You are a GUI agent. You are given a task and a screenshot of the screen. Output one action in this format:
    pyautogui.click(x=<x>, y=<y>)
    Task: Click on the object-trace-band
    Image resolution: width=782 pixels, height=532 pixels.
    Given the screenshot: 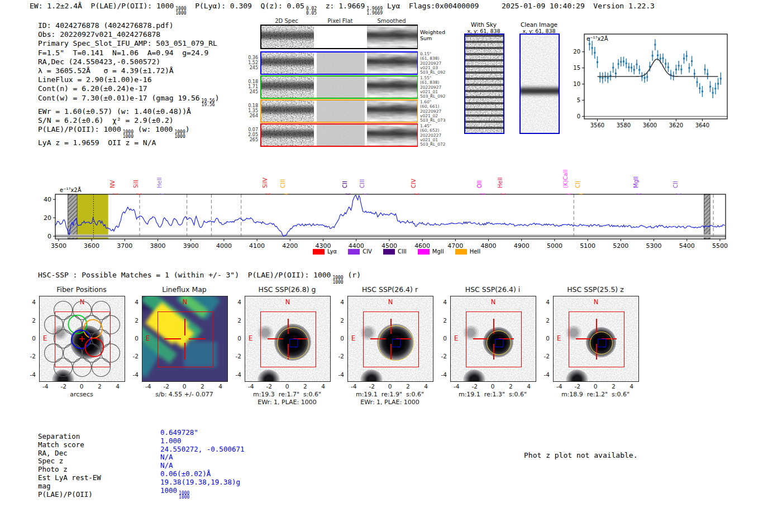 What is the action you would take?
    pyautogui.click(x=540, y=91)
    